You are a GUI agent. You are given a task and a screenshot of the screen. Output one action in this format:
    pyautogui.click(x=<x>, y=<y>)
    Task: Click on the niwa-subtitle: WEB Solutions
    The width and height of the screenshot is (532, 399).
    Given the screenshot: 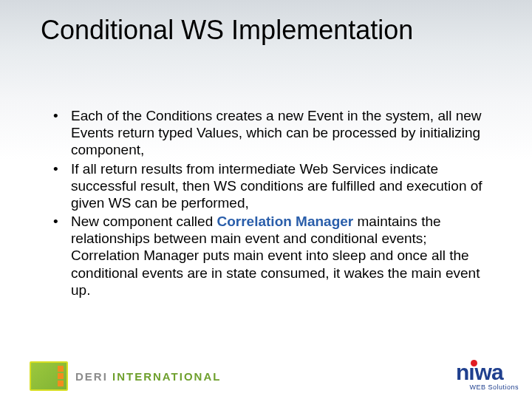 What is the action you would take?
    pyautogui.click(x=494, y=387)
    